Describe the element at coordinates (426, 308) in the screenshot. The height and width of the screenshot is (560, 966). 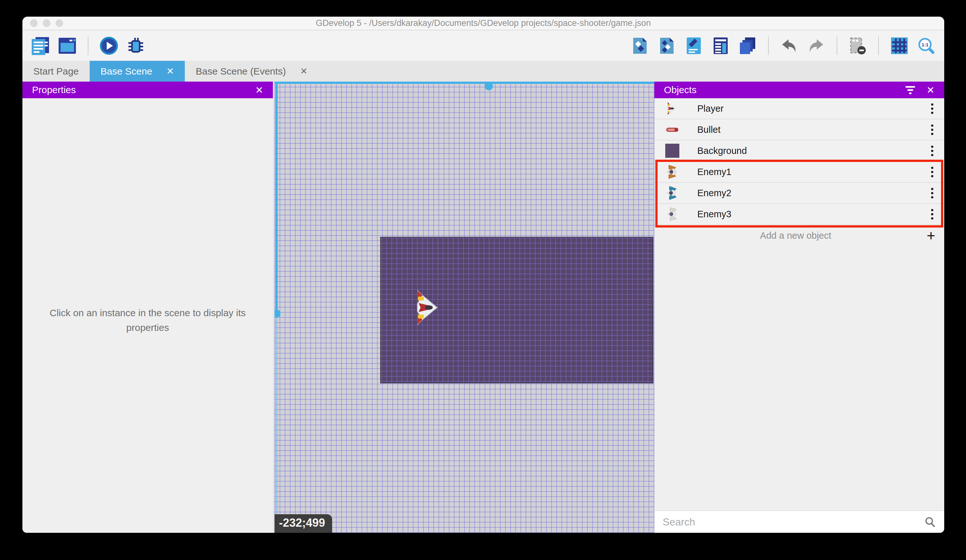
I see `player-instance` at that location.